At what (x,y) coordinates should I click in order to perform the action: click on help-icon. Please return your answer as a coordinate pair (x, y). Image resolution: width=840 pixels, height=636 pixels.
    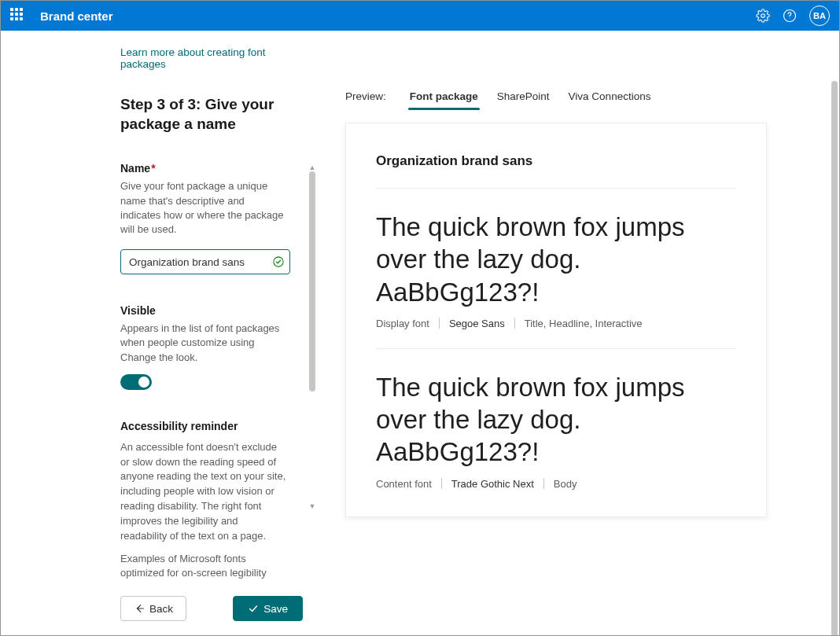
    Looking at the image, I should click on (790, 16).